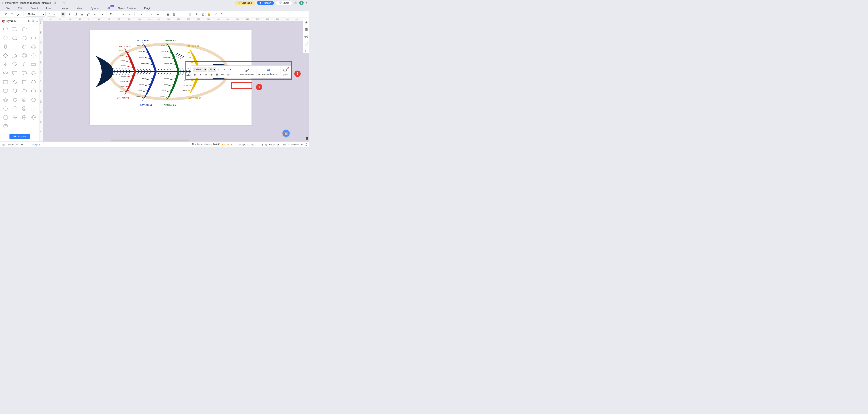 The height and width of the screenshot is (414, 868). What do you see at coordinates (59, 3) in the screenshot?
I see `export-icon: ↗` at bounding box center [59, 3].